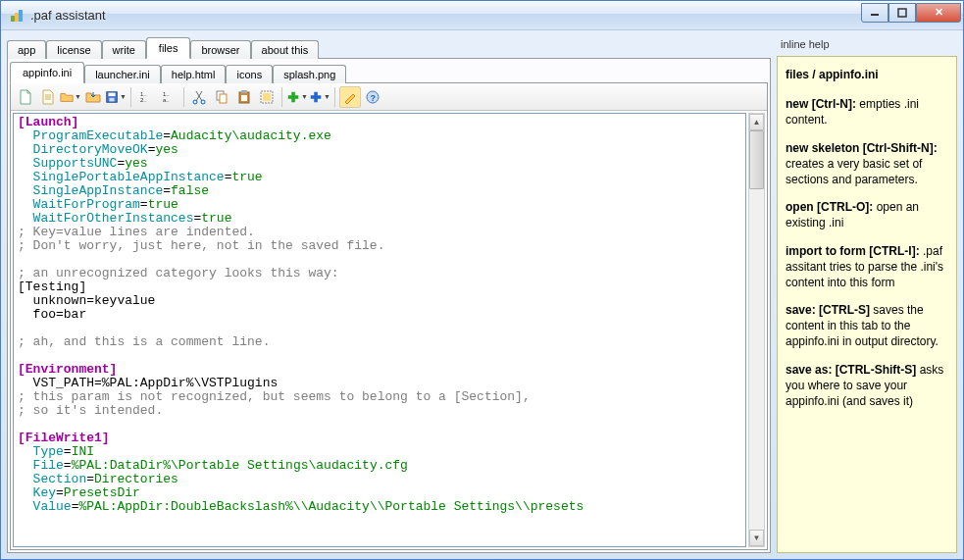 Image resolution: width=964 pixels, height=560 pixels. Describe the element at coordinates (388, 97) in the screenshot. I see `editor-toolbar: ▼ ▼ 1..2.. 1..a.. ▼ ▼` at that location.